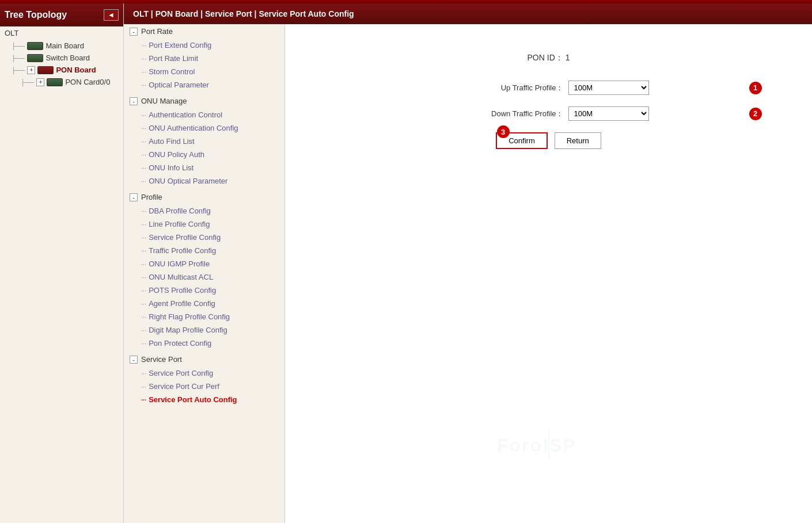 The height and width of the screenshot is (523, 812). Describe the element at coordinates (180, 45) in the screenshot. I see `nav-item-label: Port Extend Config` at that location.